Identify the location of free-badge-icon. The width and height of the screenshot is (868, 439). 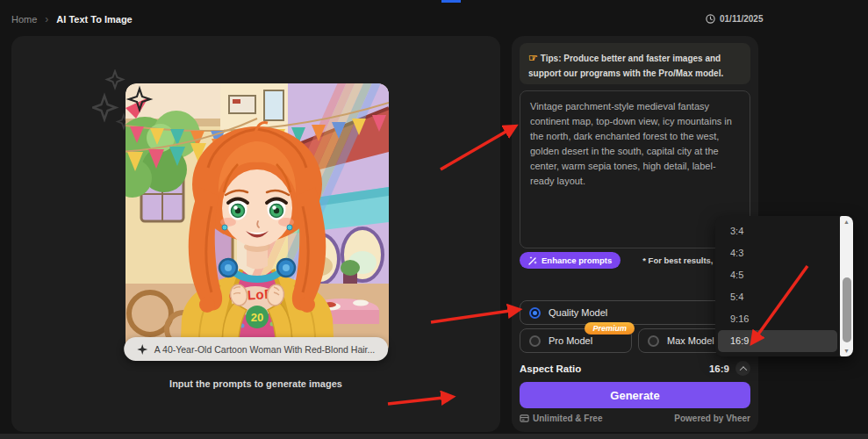
(525, 418).